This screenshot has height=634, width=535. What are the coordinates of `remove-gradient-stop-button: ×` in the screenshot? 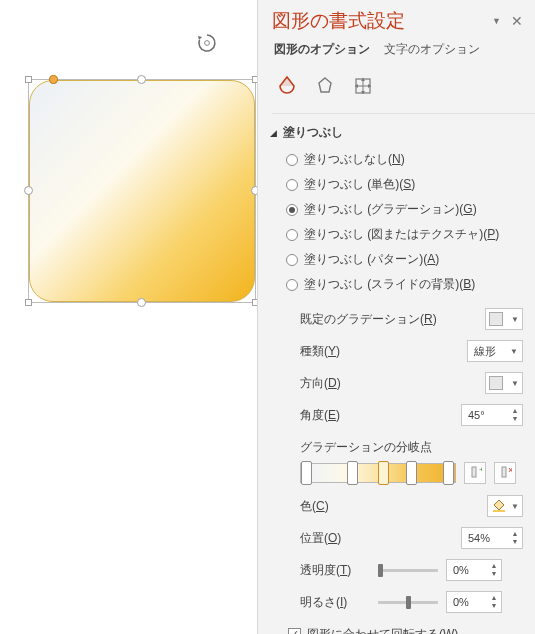 It's located at (505, 473).